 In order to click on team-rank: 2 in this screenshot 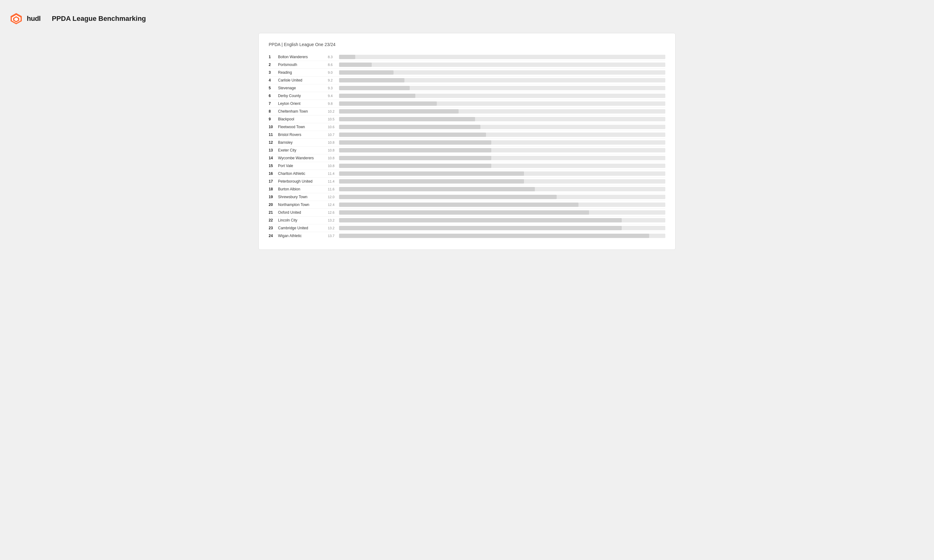, I will do `click(273, 65)`.